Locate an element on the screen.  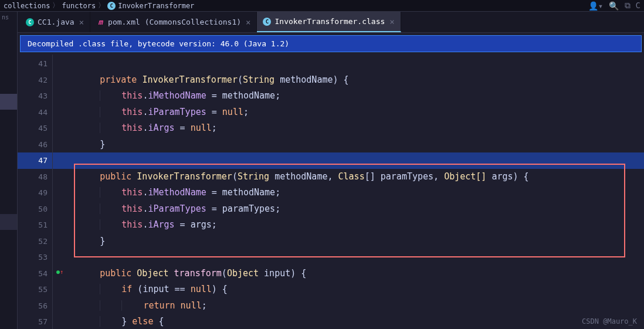
editor-tabs: C CC1.java × m pom.xml (CommonsCollectio… is located at coordinates (331, 22).